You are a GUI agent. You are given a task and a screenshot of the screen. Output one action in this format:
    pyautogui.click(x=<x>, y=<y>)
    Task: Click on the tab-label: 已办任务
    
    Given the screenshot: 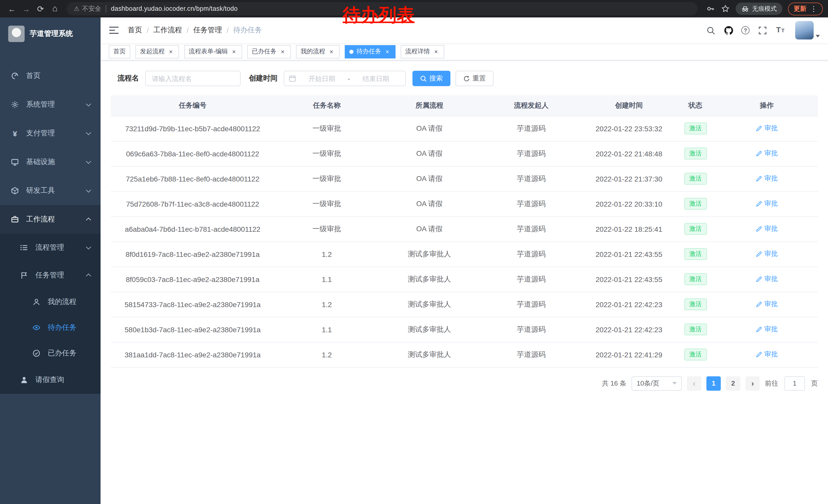 What is the action you would take?
    pyautogui.click(x=264, y=51)
    